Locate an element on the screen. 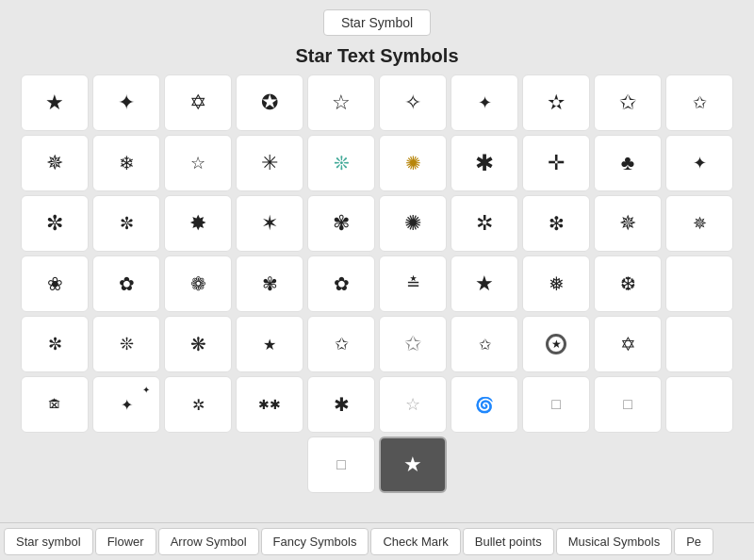  extra-symbol-empty: □ is located at coordinates (341, 465).